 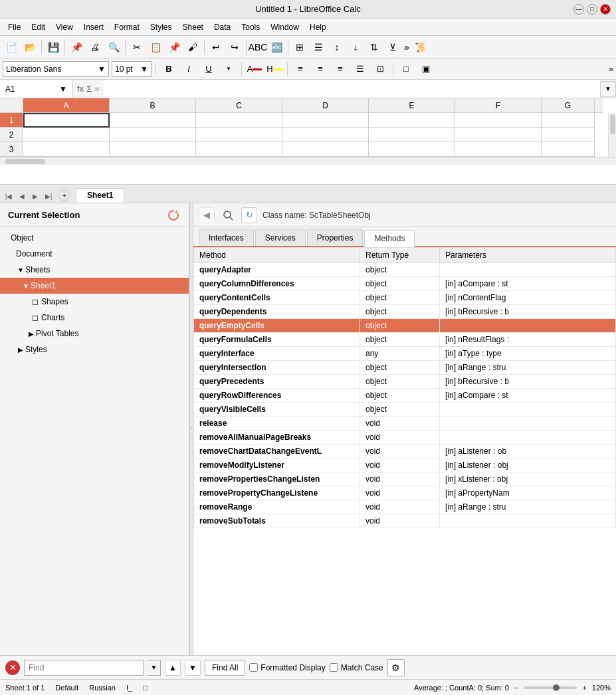 I want to click on formula-input, so click(x=352, y=89).